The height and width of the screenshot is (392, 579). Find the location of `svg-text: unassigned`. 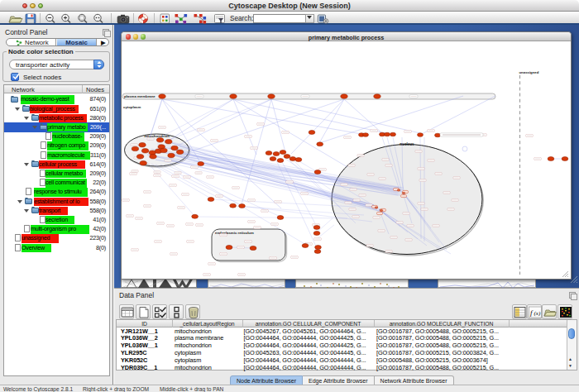

svg-text: unassigned is located at coordinates (529, 73).